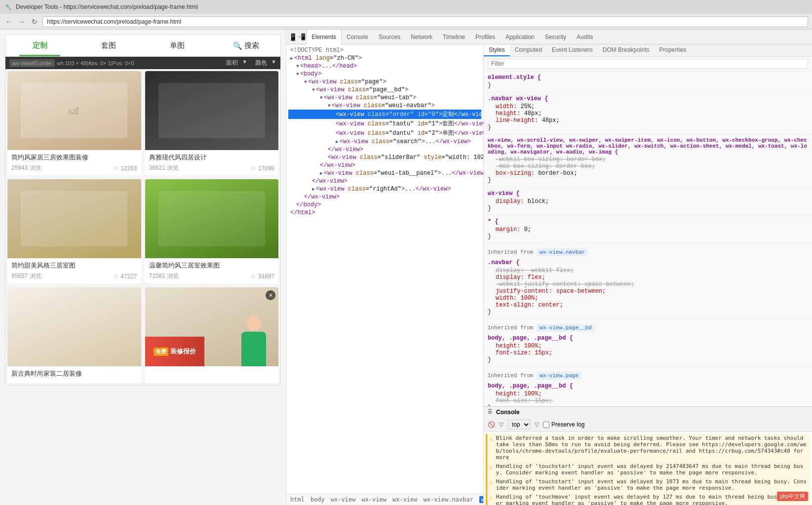  I want to click on styles-filter-input, so click(648, 64).